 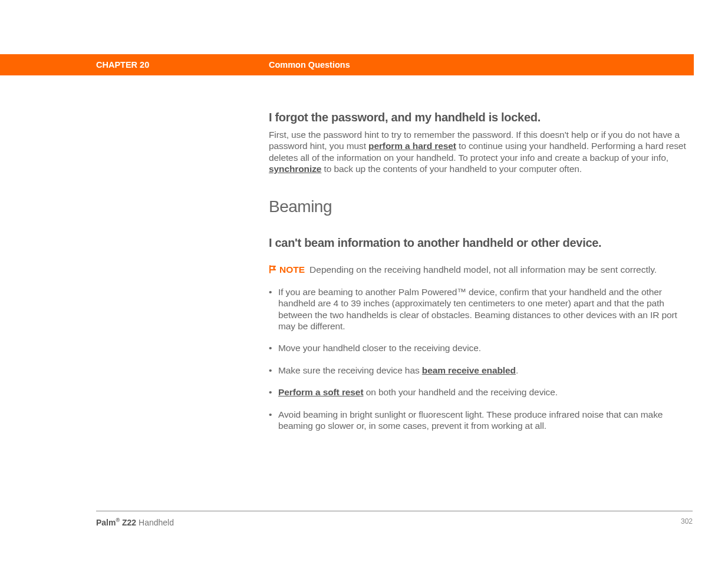 What do you see at coordinates (309, 65) in the screenshot?
I see `section-label: Common Questions` at bounding box center [309, 65].